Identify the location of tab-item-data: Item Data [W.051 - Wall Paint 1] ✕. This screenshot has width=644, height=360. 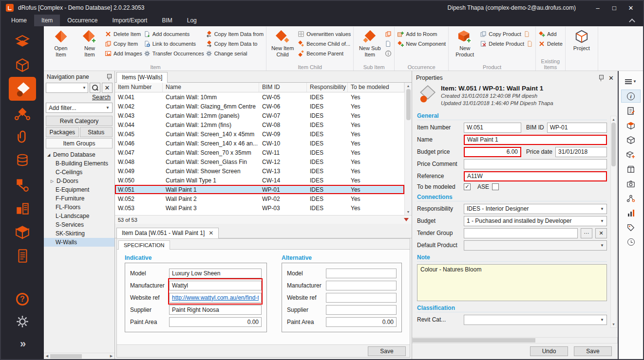
(168, 233).